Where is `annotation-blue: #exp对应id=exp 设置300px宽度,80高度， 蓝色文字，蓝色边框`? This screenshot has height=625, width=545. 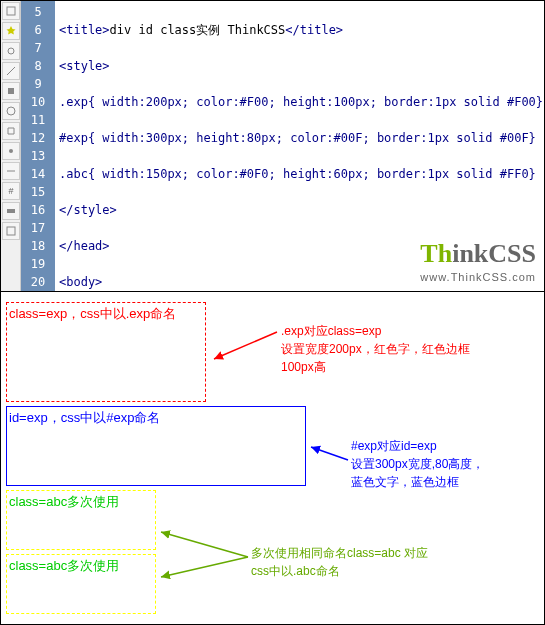
annotation-blue: #exp对应id=exp 设置300px宽度,80高度， 蓝色文字，蓝色边框 is located at coordinates (418, 464).